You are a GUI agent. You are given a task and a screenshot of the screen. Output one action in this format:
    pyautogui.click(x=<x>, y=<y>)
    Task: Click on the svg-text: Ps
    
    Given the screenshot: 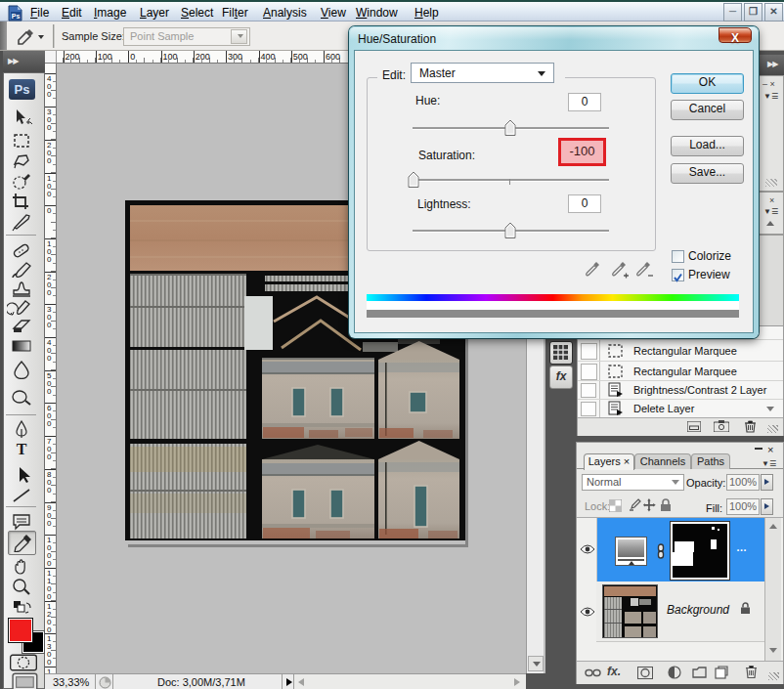 What is the action you would take?
    pyautogui.click(x=16, y=16)
    